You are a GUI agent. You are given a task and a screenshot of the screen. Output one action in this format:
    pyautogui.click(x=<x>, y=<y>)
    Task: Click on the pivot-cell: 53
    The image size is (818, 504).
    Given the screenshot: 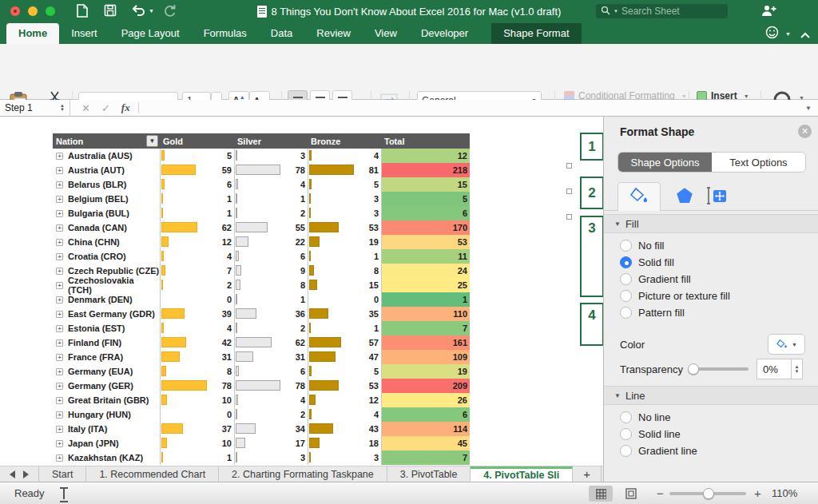 What is the action you would take?
    pyautogui.click(x=344, y=228)
    